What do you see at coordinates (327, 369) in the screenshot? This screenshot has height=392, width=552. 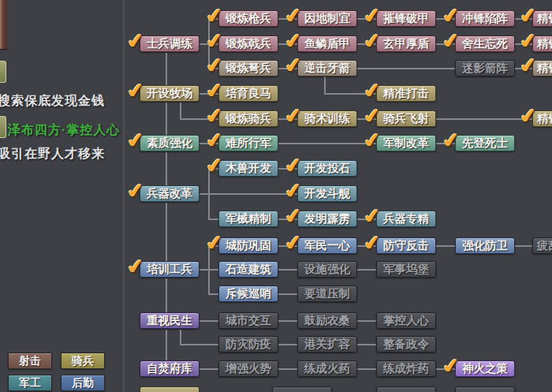 I see `tech-node: 练成火药` at bounding box center [327, 369].